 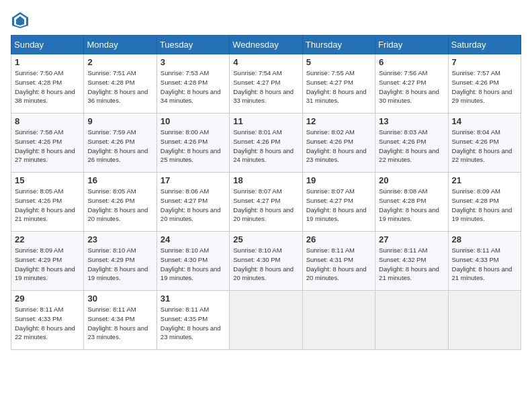 I want to click on calendar-day: 6Sunrise: 7:56 AM Sunset: 4:27 PM Daylig…, so click(x=412, y=84).